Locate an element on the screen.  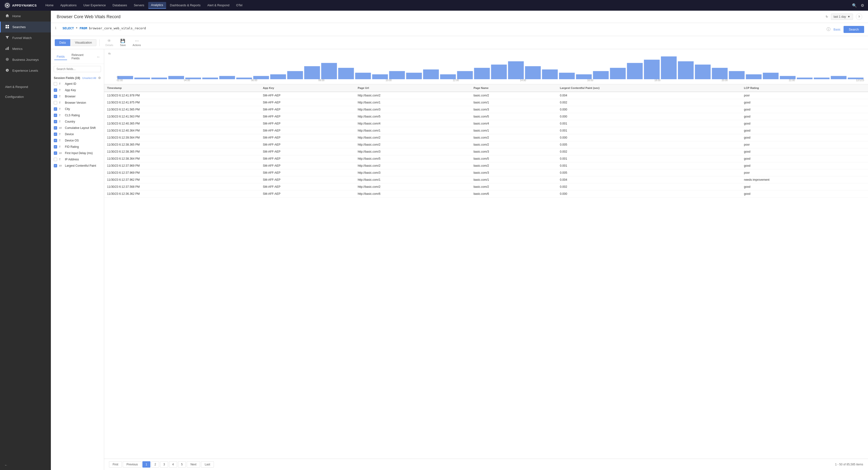
table-row: 11/30/23 6:12:37.962 PMSM-AFF-AEPhttp://… is located at coordinates (486, 180).